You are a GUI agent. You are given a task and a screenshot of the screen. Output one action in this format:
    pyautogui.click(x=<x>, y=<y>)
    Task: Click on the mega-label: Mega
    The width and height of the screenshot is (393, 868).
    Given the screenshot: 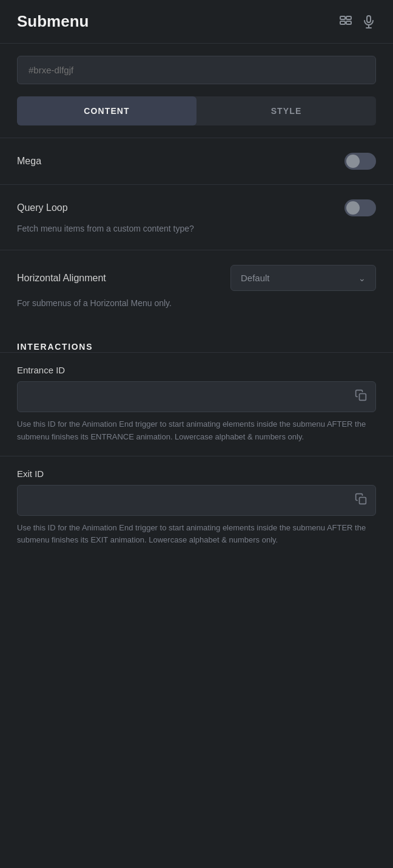 What is the action you would take?
    pyautogui.click(x=29, y=161)
    